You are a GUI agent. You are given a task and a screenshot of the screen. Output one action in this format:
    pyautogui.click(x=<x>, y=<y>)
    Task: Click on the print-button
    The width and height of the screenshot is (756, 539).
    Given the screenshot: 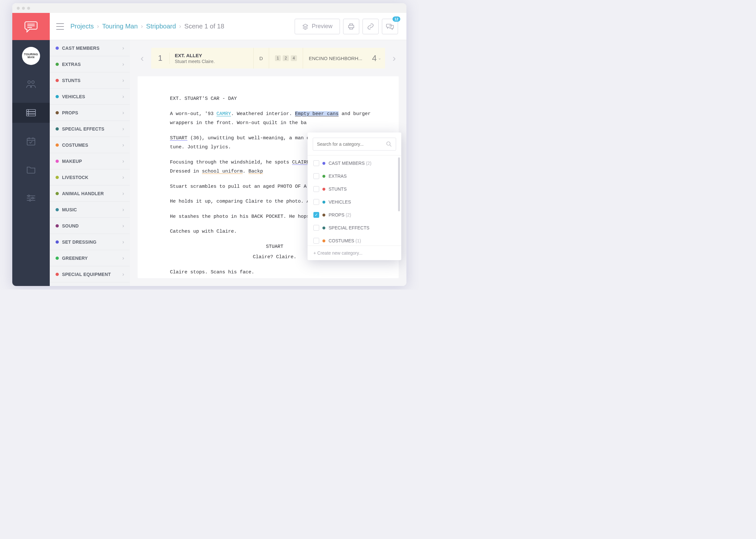 What is the action you would take?
    pyautogui.click(x=351, y=27)
    